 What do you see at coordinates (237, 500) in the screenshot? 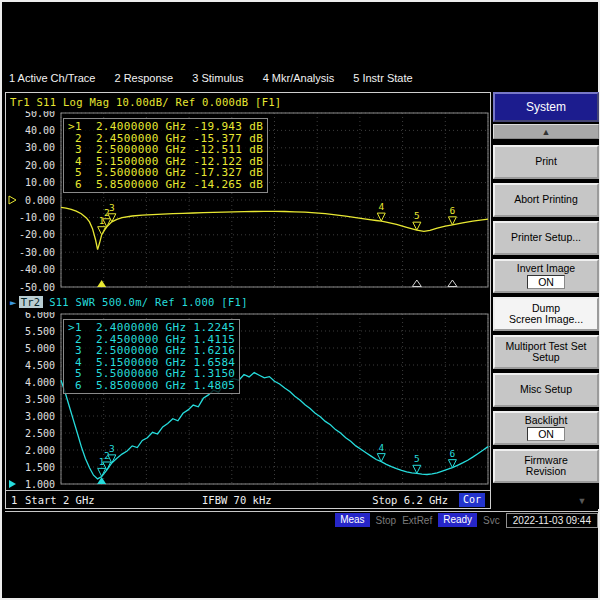
I see `ifbw-value: IFBW 70 kHz` at bounding box center [237, 500].